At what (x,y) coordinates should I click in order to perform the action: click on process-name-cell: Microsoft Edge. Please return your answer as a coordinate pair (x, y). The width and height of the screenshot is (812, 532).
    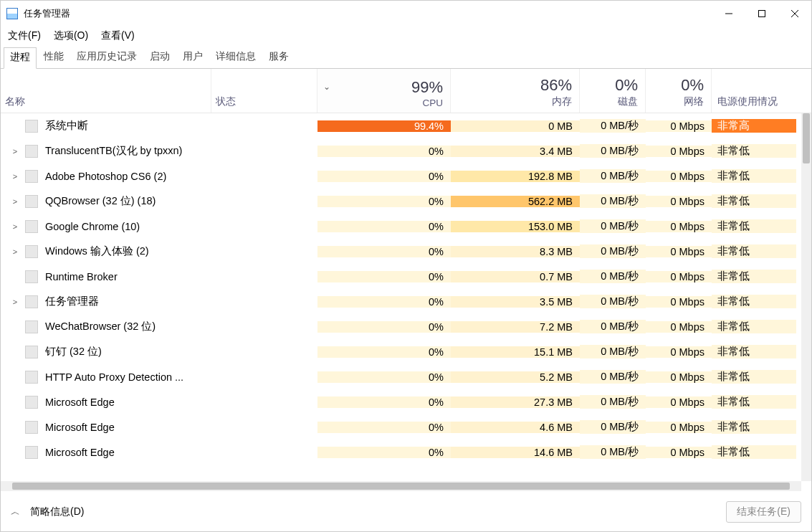
    Looking at the image, I should click on (159, 452).